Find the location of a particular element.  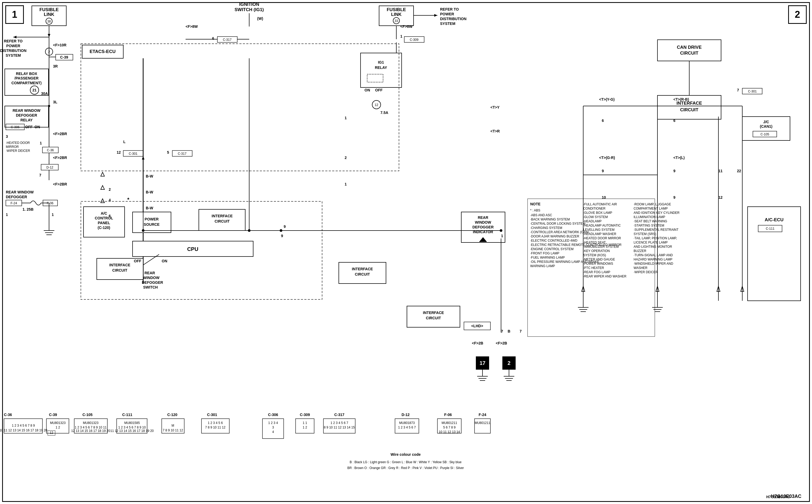

corner-label-2: 2 is located at coordinates (797, 15).